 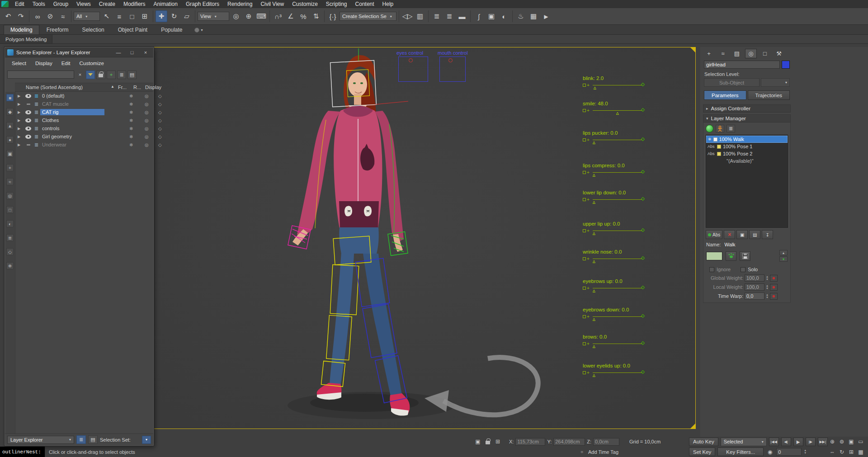 What do you see at coordinates (10, 210) in the screenshot?
I see `display-containers-icon: □` at bounding box center [10, 210].